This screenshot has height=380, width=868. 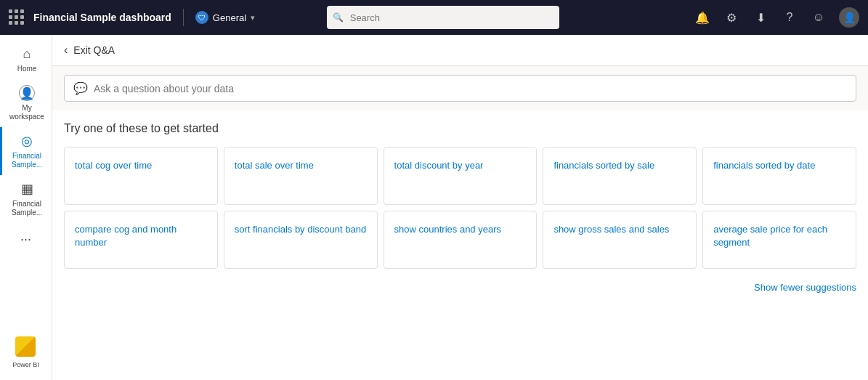 What do you see at coordinates (461, 51) in the screenshot?
I see `exit-qa-bar: ‹ Exit Q&A` at bounding box center [461, 51].